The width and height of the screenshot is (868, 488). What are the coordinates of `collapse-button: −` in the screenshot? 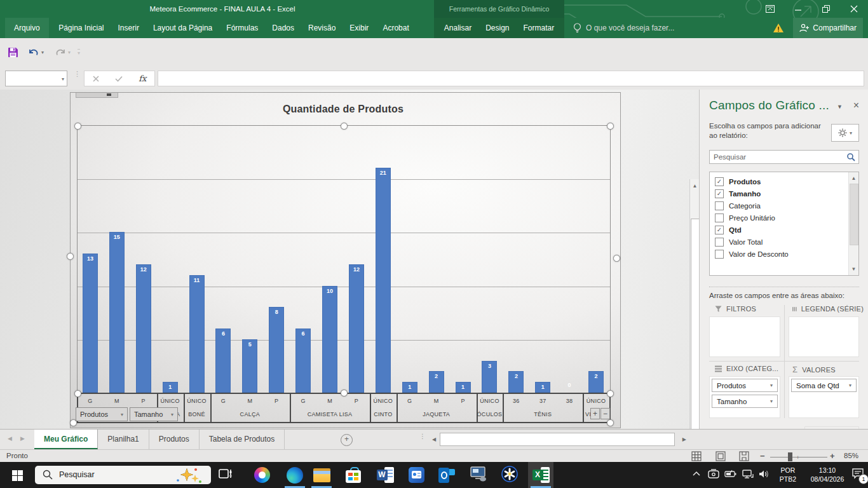 It's located at (605, 414).